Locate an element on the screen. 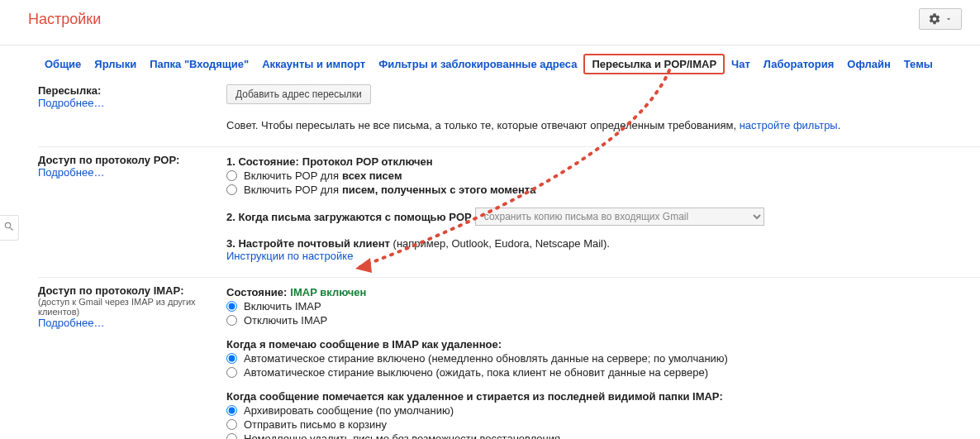  forwarding-learn-more-link: Подробнее… is located at coordinates (71, 103).